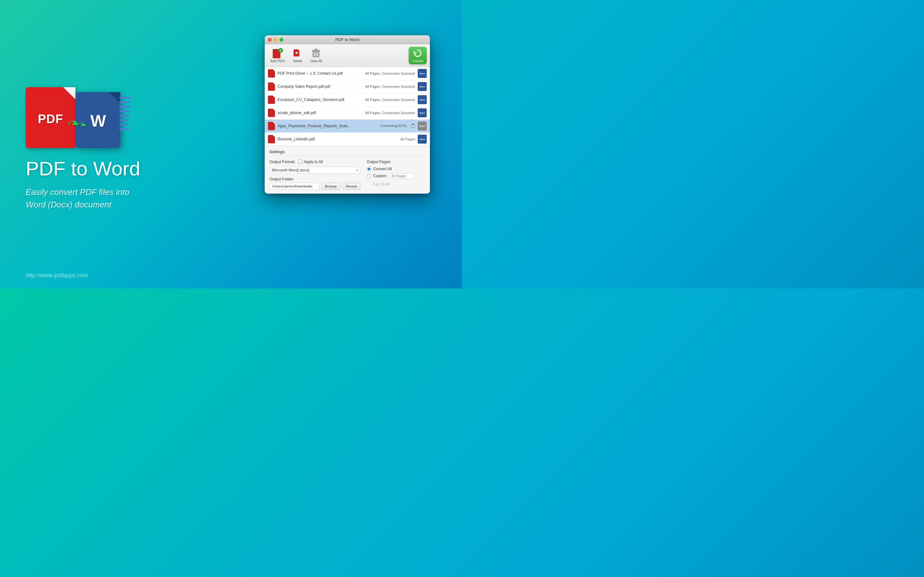  Describe the element at coordinates (315, 179) in the screenshot. I see `output-folder-label: Output Folder:` at that location.